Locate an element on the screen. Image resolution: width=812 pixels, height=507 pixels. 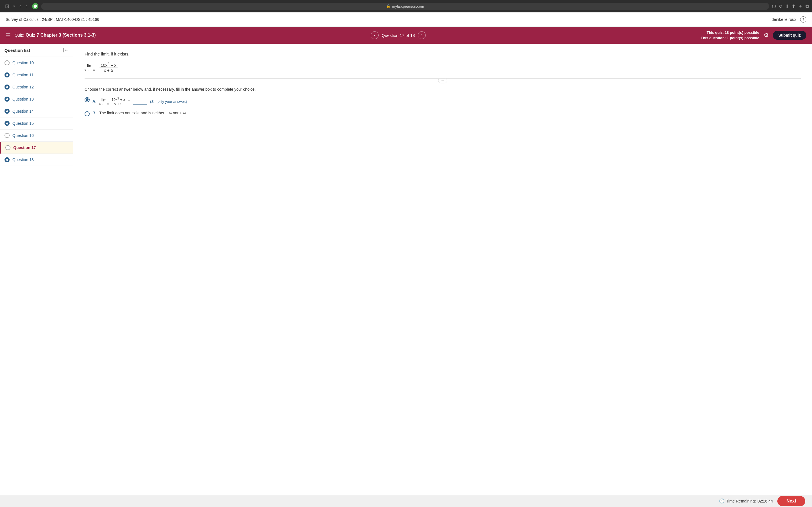
lock-icon: 🔒 is located at coordinates (389, 6).